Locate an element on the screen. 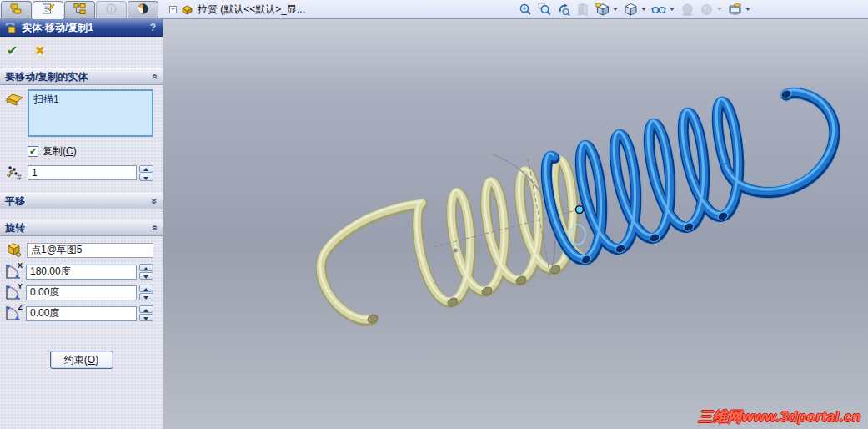  feature-tree-root-label: 拉簧 (默认<<默认>_显... is located at coordinates (252, 10).